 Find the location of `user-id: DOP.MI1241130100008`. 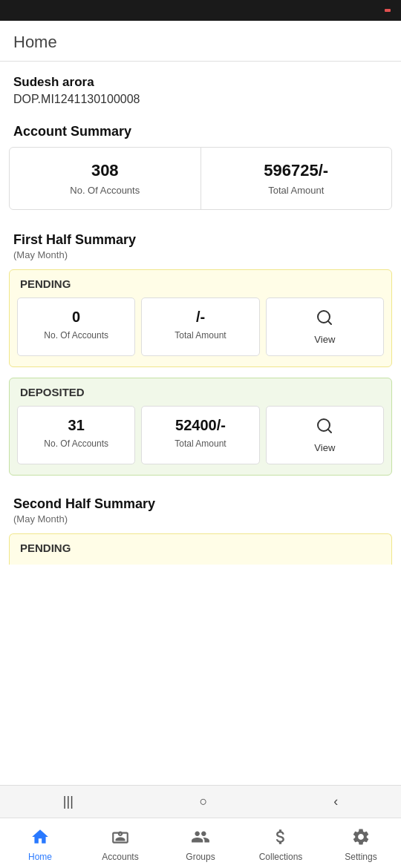

user-id: DOP.MI1241130100008 is located at coordinates (200, 99).